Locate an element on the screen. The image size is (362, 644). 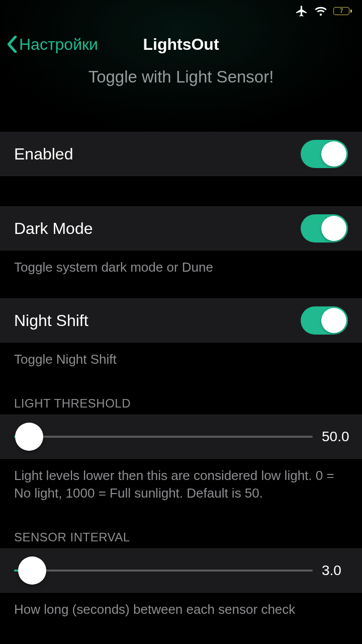
threshold-row: 50.0 is located at coordinates (181, 437).